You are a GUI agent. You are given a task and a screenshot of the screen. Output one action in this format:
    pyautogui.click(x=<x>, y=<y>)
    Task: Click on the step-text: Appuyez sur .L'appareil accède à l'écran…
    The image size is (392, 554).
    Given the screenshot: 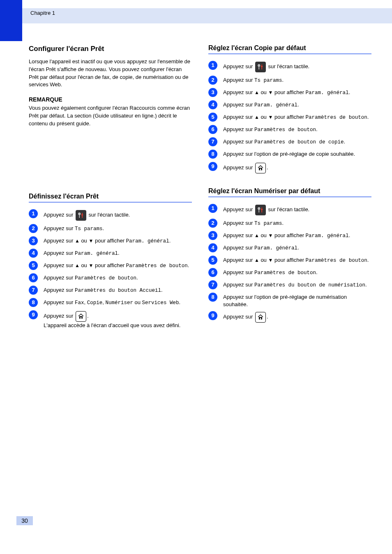 What is the action you would take?
    pyautogui.click(x=118, y=320)
    